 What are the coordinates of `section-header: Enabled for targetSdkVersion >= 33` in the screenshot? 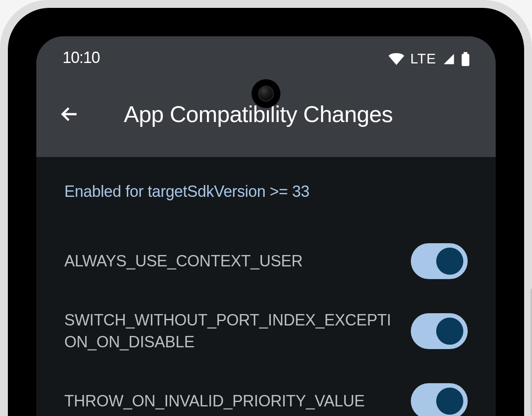 It's located at (266, 192).